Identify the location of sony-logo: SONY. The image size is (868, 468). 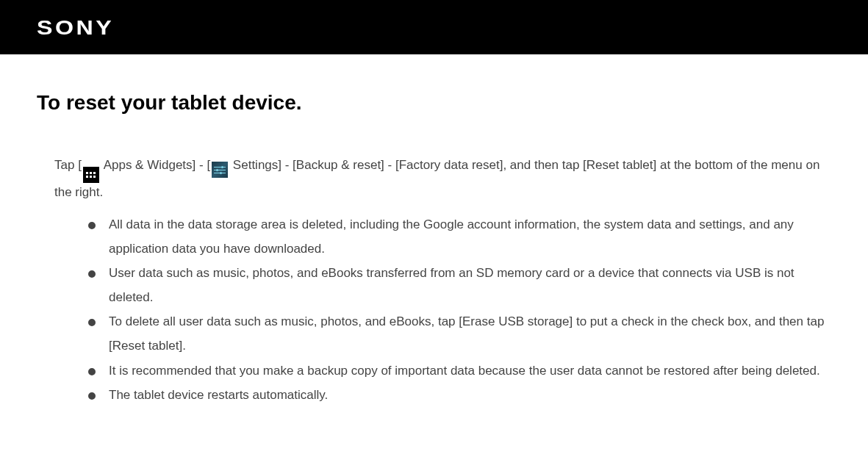
(75, 28).